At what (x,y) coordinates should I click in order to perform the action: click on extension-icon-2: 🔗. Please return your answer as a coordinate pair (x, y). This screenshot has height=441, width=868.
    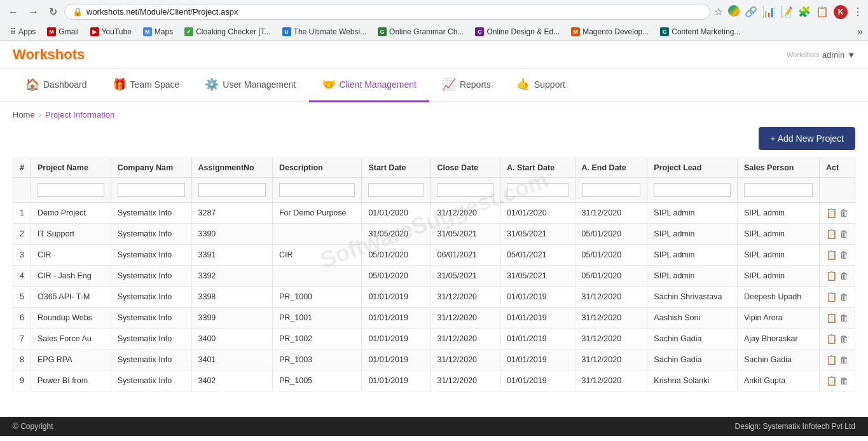
    Looking at the image, I should click on (751, 11).